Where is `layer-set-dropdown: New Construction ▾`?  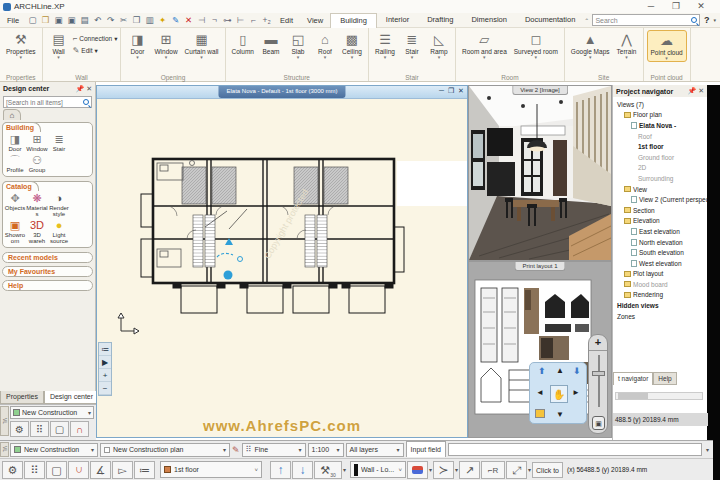 layer-set-dropdown: New Construction ▾ is located at coordinates (54, 450).